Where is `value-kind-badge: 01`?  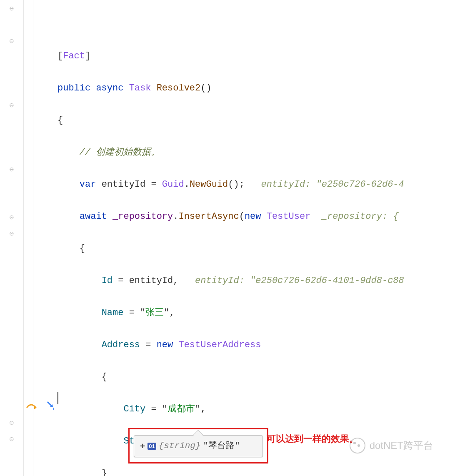
value-kind-badge: 01 is located at coordinates (152, 446).